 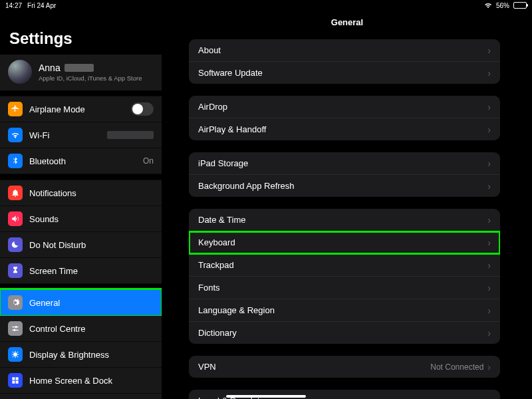 I want to click on row-about: About›, so click(x=344, y=51).